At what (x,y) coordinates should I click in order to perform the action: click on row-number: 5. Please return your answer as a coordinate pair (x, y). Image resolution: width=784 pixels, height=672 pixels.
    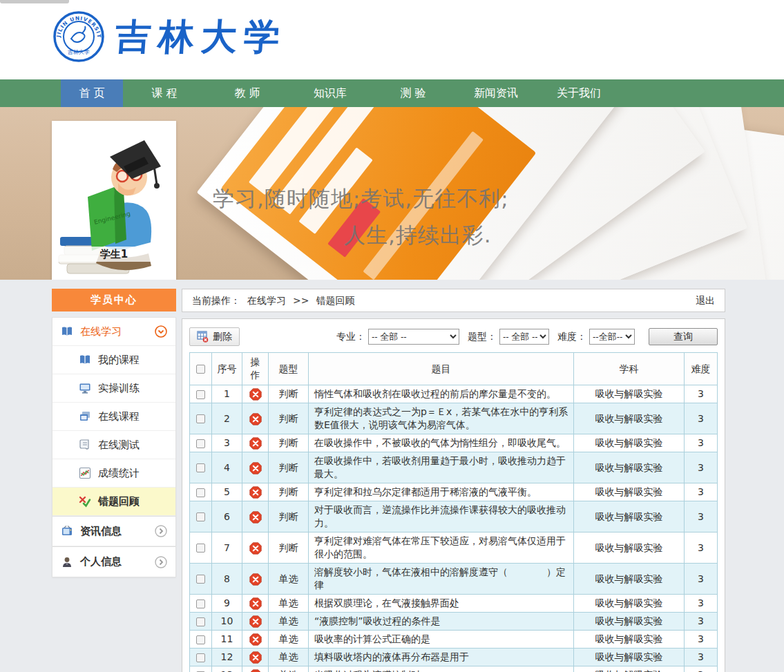
    Looking at the image, I should click on (227, 492).